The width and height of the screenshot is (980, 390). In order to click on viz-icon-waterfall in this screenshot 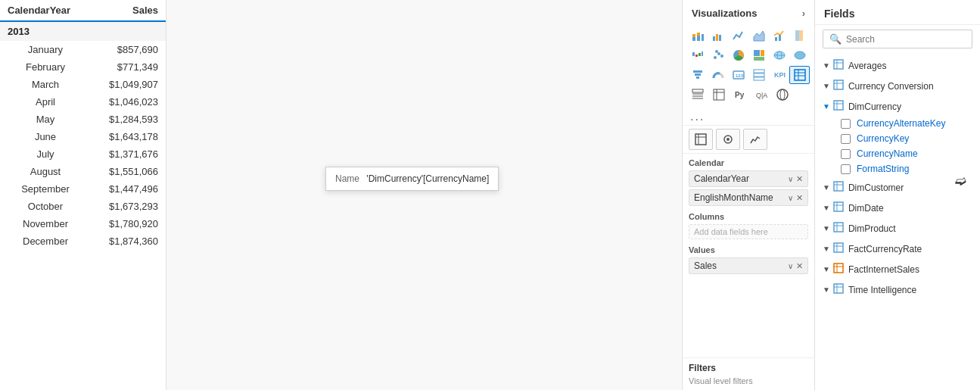, I will do `click(698, 55)`.